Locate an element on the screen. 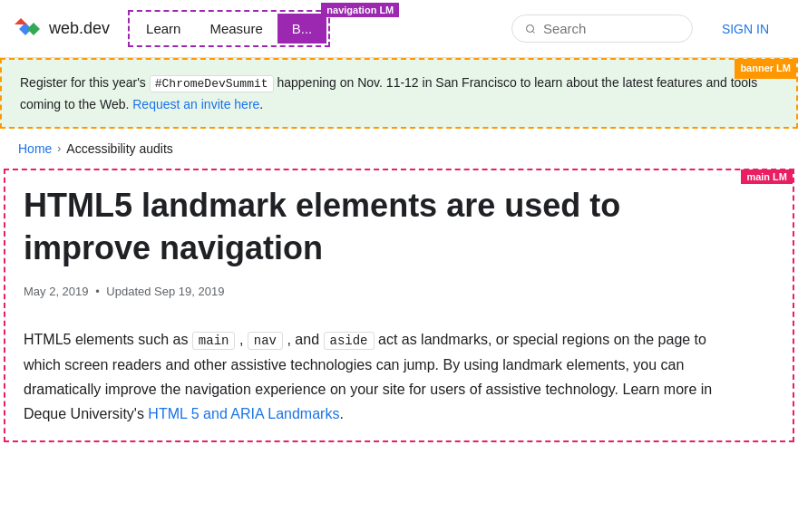 The height and width of the screenshot is (532, 798). deque-link: HTML 5 and ARIA Landmarks is located at coordinates (243, 413).